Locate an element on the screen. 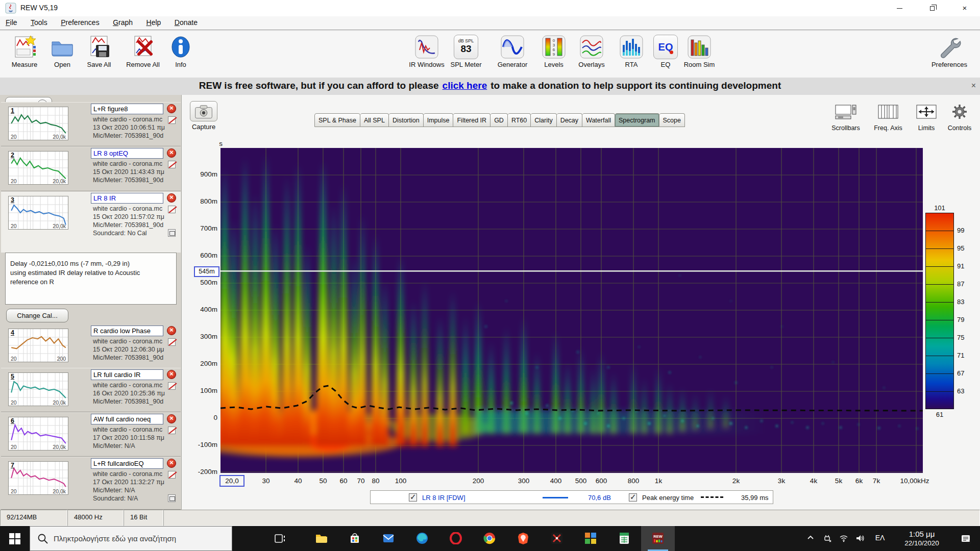  measurement-item-2: 2 20 20,0k LR 8 optEQ white cardio - cor… is located at coordinates (91, 169).